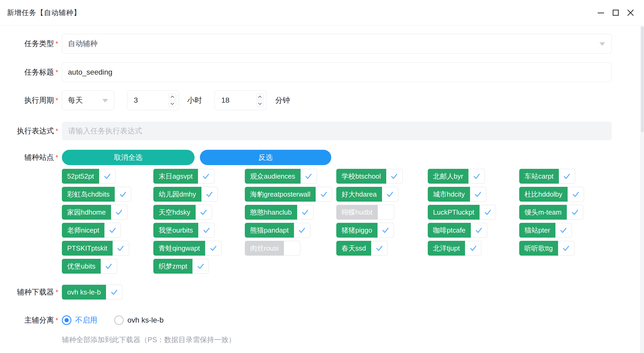  What do you see at coordinates (86, 212) in the screenshot?
I see `site-tag-label: 家园hdhome` at bounding box center [86, 212].